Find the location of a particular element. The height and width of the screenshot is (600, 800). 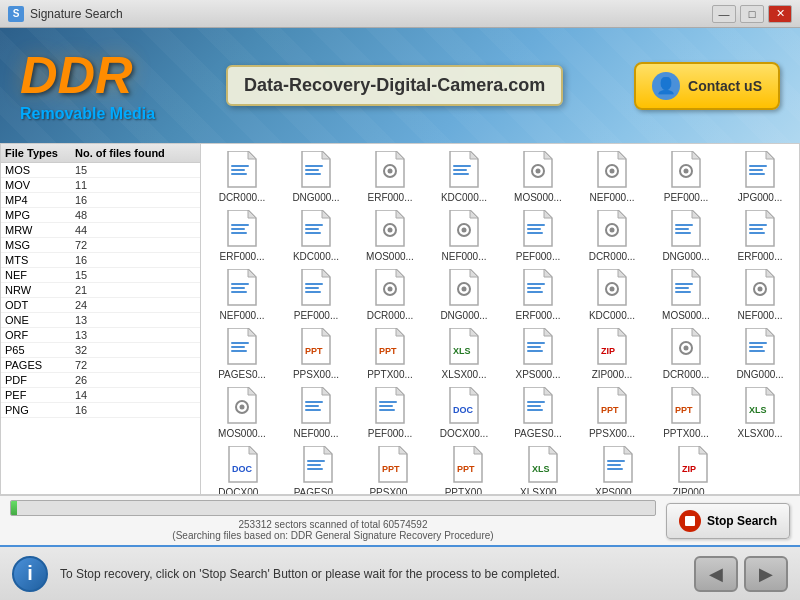

file-label: DCR000... is located at coordinates (612, 256).